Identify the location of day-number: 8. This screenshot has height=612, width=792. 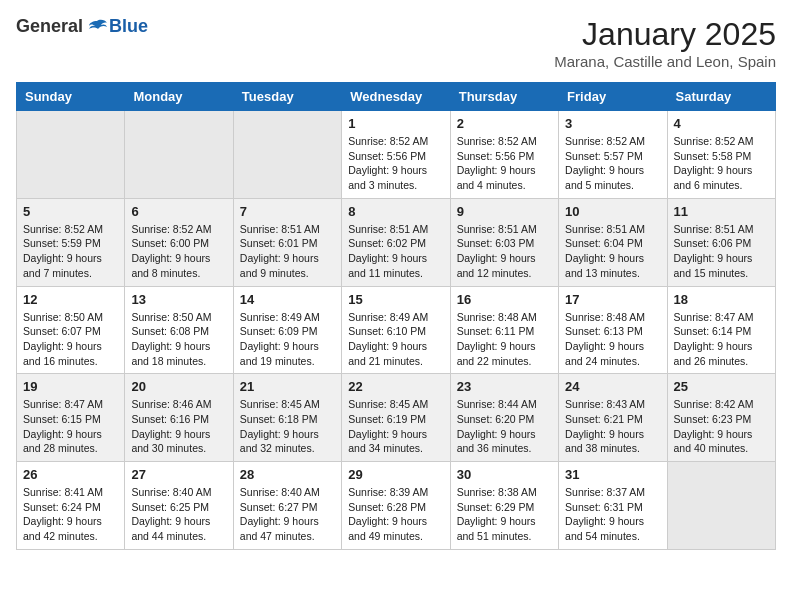
(396, 212).